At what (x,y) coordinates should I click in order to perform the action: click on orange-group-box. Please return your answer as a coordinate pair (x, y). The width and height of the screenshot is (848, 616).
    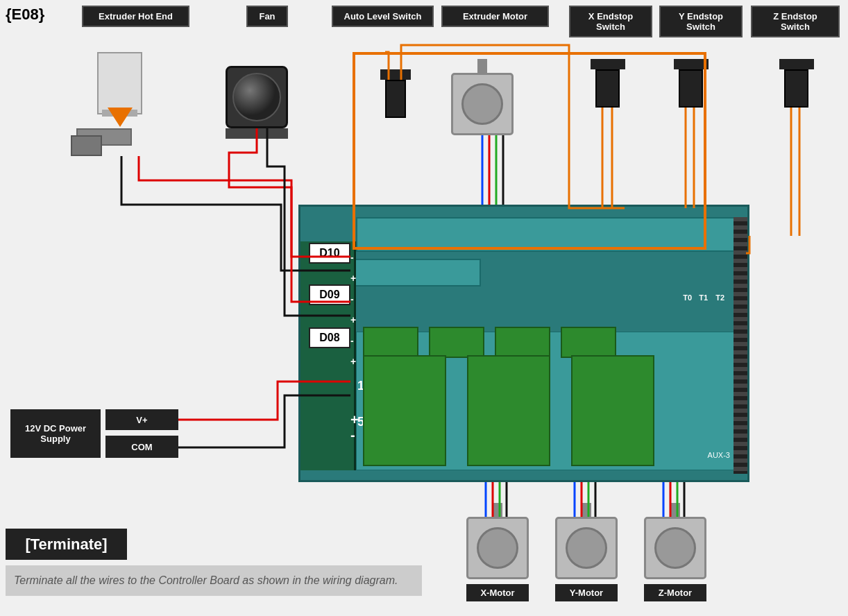
    Looking at the image, I should click on (529, 151).